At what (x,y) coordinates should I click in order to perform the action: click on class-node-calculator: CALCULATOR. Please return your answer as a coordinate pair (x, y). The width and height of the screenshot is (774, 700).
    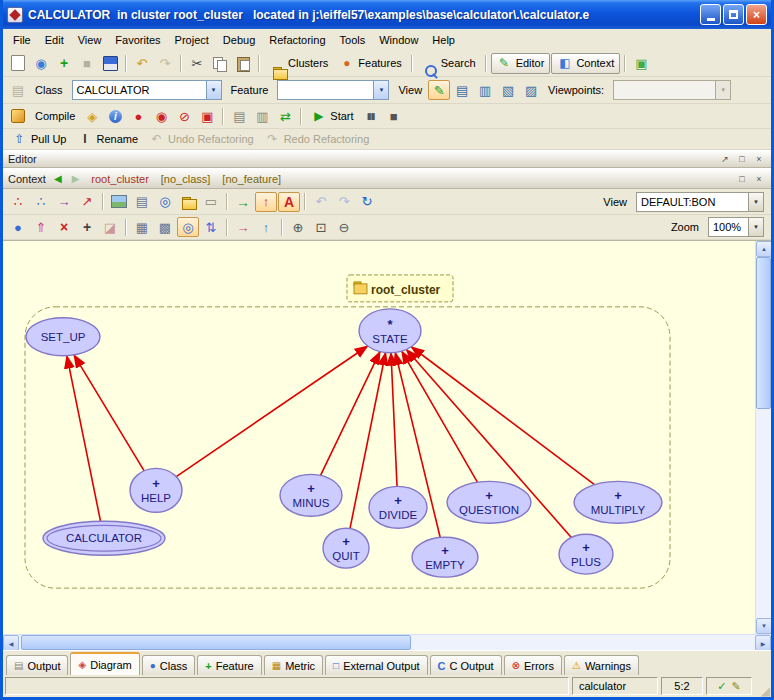
    Looking at the image, I should click on (104, 538).